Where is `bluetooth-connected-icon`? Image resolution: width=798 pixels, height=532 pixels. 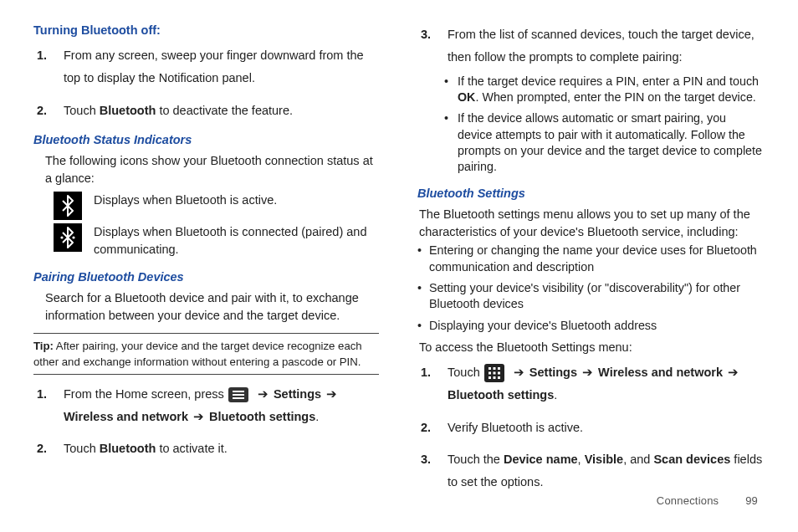
bluetooth-connected-icon is located at coordinates (68, 238).